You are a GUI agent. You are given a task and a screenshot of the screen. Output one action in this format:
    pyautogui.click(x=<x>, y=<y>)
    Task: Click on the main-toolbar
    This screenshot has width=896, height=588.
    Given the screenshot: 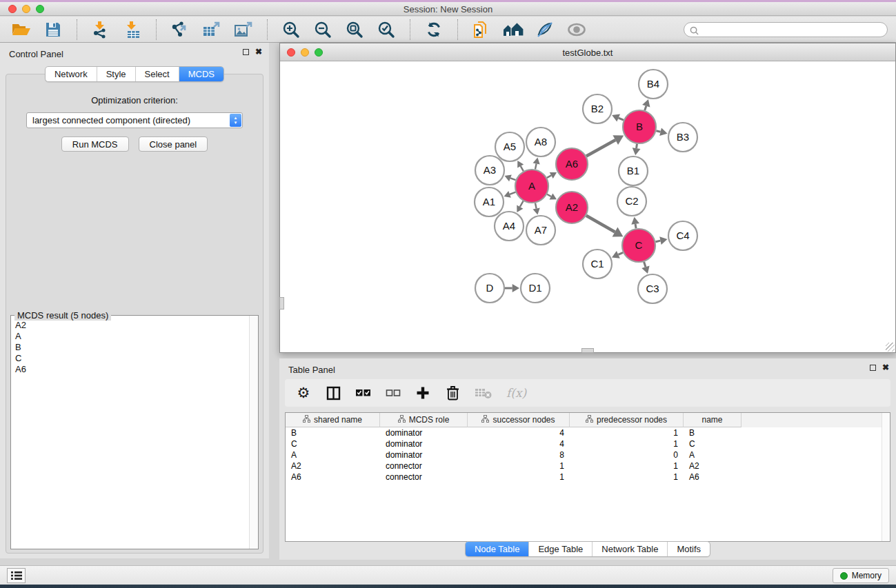 What is the action you would take?
    pyautogui.click(x=448, y=30)
    